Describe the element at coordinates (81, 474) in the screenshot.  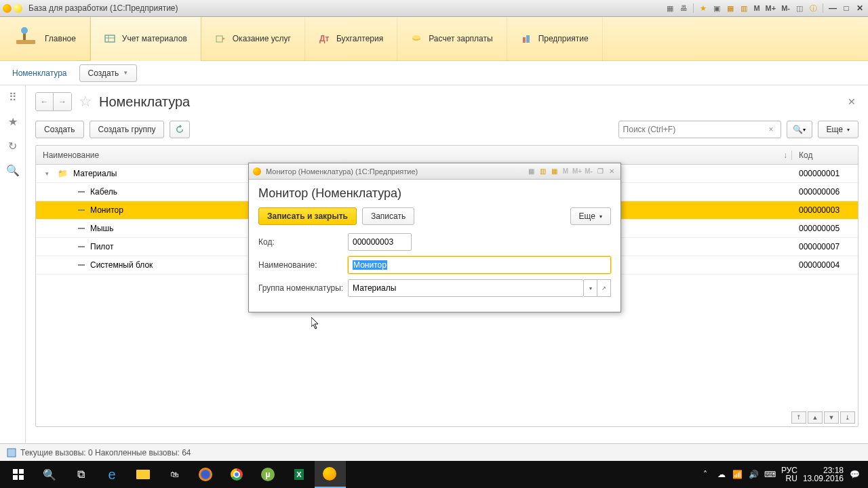
I see `task-view: ⧉` at that location.